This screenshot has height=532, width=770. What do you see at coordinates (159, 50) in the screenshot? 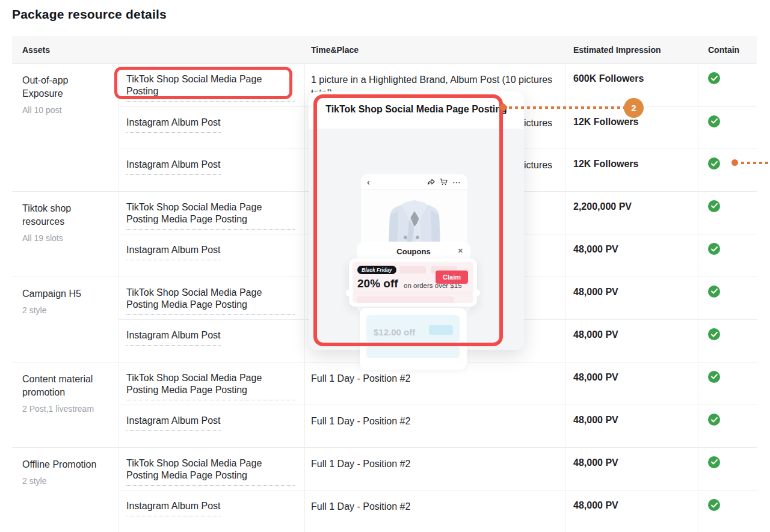
I see `column-header-assets: Assets` at bounding box center [159, 50].